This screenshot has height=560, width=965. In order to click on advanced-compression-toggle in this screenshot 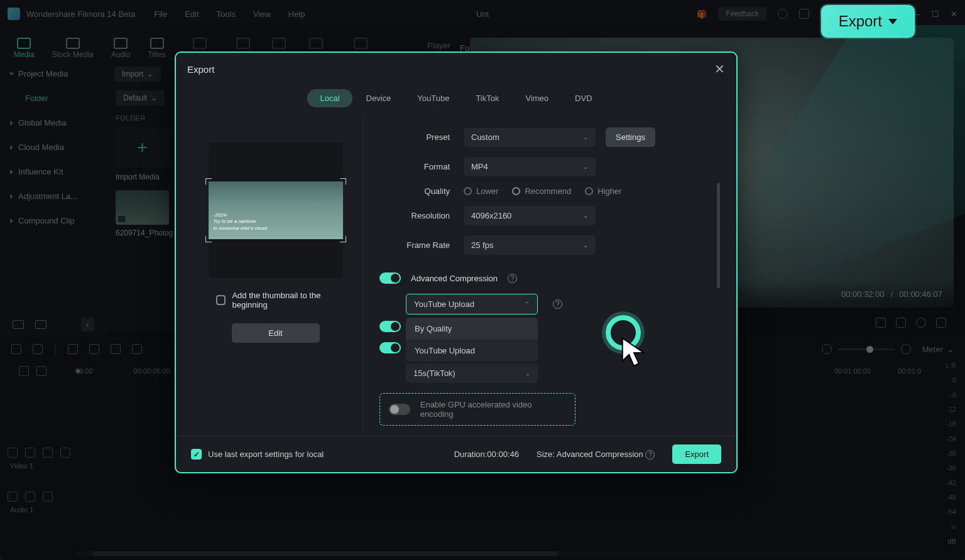, I will do `click(390, 278)`.